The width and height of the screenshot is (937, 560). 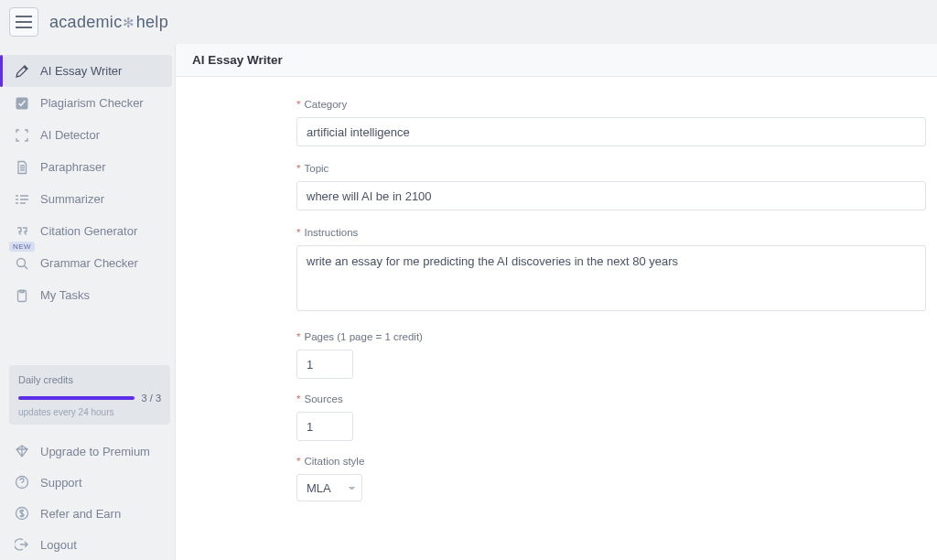 I want to click on label-citation: *Citation style, so click(x=617, y=461).